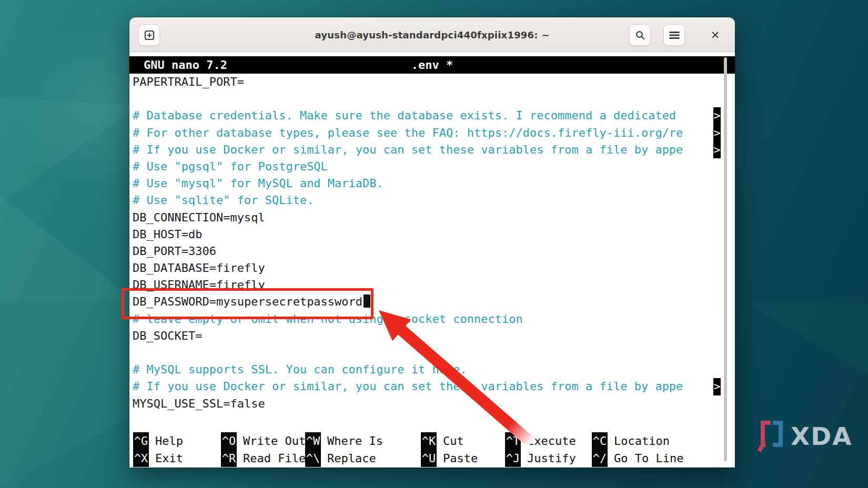 The height and width of the screenshot is (488, 868). Describe the element at coordinates (674, 35) in the screenshot. I see `hamburger-menu-icon` at that location.